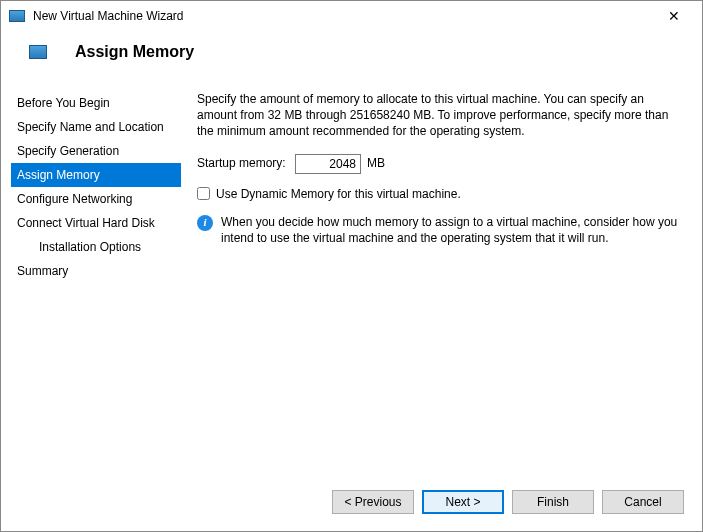 Image resolution: width=703 pixels, height=532 pixels. What do you see at coordinates (96, 199) in the screenshot?
I see `step-configure-networking: Configure Networking` at bounding box center [96, 199].